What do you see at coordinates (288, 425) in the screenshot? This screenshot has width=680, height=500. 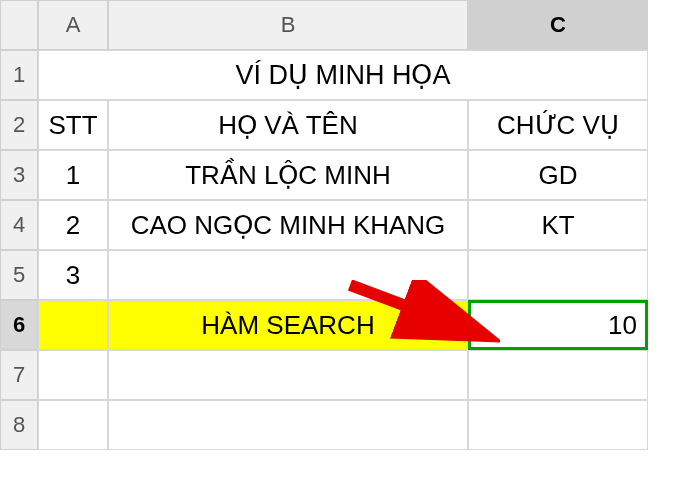 I see `cell-B8` at bounding box center [288, 425].